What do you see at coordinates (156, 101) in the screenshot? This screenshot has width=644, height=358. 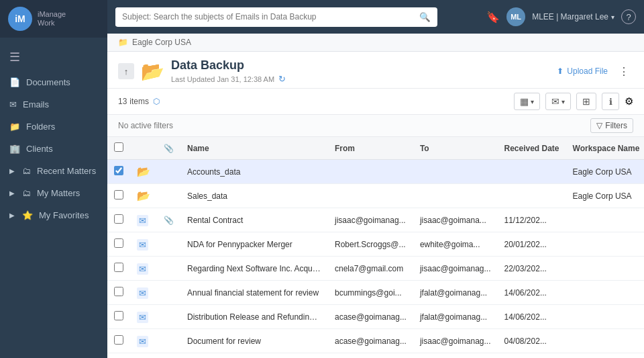 I see `export-icon: ⬡` at bounding box center [156, 101].